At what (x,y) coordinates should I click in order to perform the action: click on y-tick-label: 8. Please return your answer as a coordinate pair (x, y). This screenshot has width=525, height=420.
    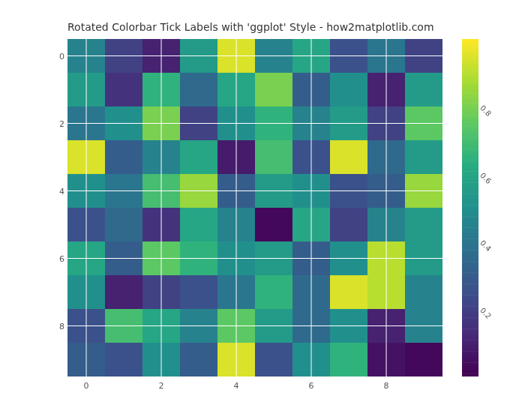
    Looking at the image, I should click on (55, 326).